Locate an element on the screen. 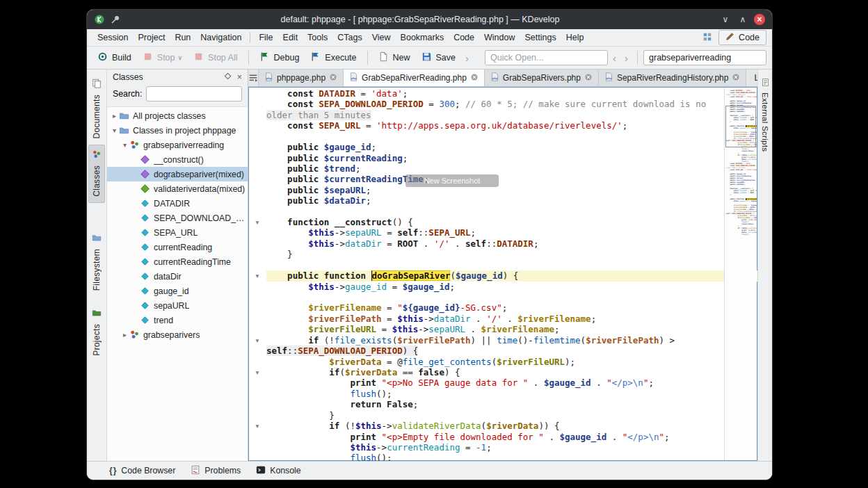 Image resolution: width=868 pixels, height=488 pixels. code-browser-button: {} Code Browser is located at coordinates (142, 471).